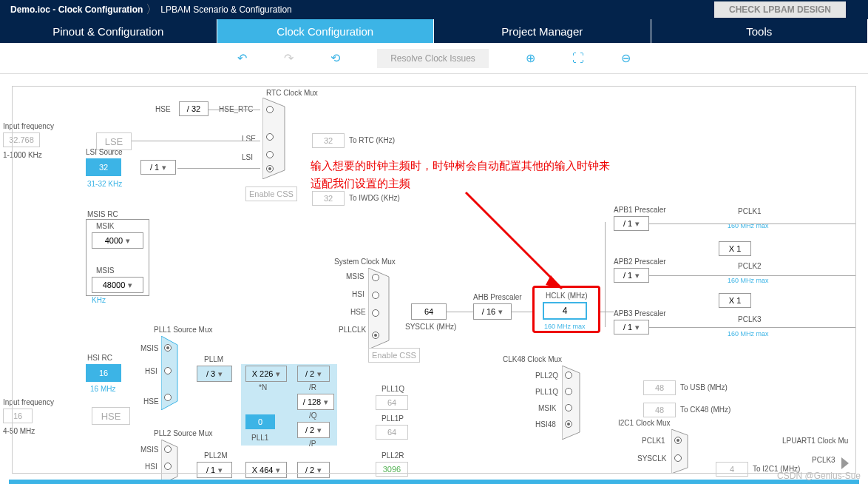  I want to click on input-freq-label-2: Input frequency, so click(28, 403).